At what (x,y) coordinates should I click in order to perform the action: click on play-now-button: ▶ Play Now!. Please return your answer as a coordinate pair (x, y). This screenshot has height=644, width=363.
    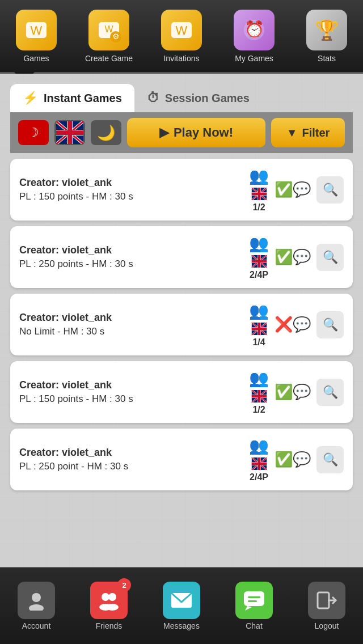
    Looking at the image, I should click on (196, 133).